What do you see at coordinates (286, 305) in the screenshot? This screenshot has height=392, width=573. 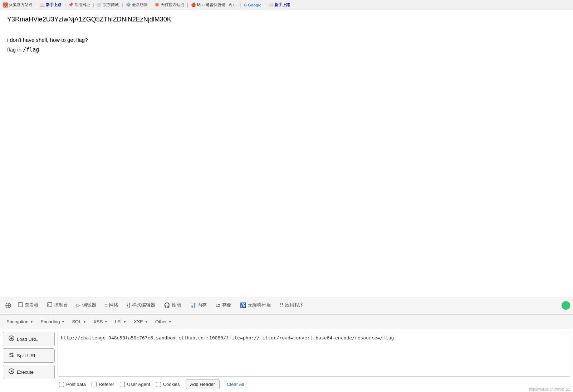 I see `devtools-bar: 查看器 >_ 控制台 ▷ 调试器 ↕ 网络 {} 样式编辑器 🎧 性能 📊 内存…` at bounding box center [286, 305].